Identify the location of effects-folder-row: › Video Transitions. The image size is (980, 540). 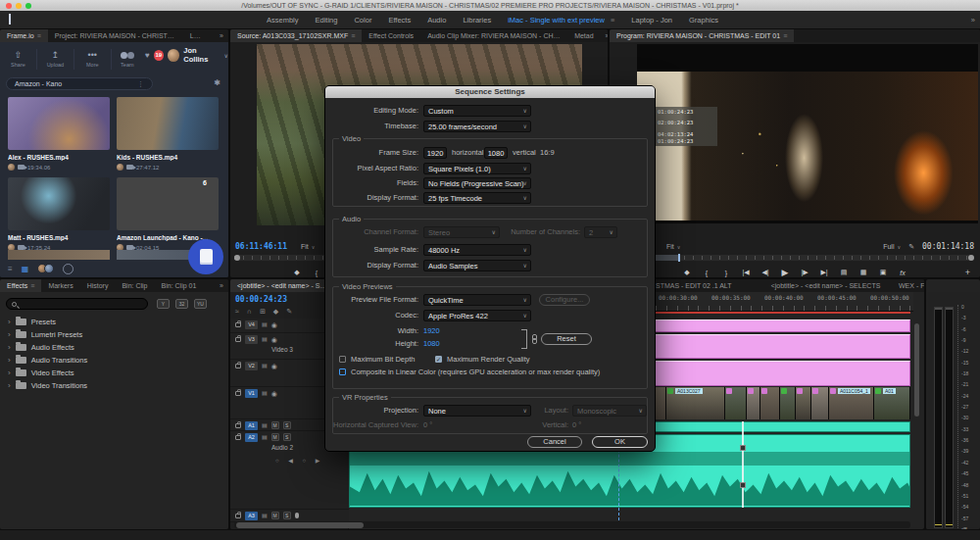
(114, 386).